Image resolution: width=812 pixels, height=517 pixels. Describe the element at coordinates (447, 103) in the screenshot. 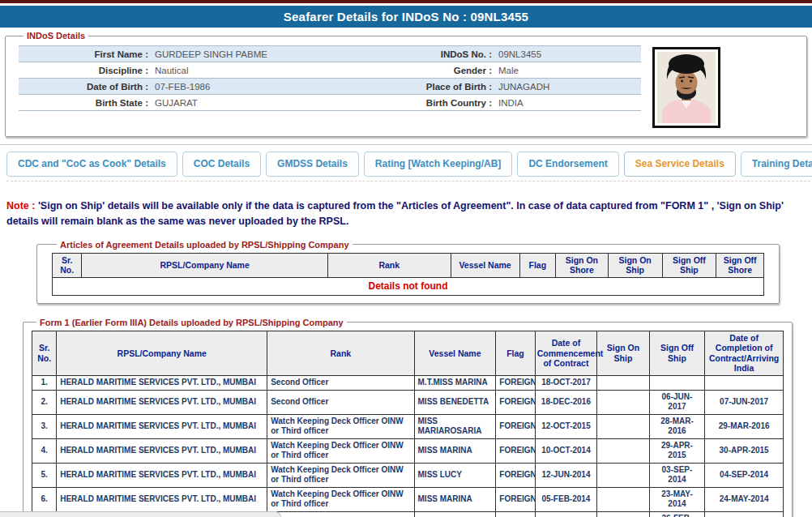

I see `field-label: Birth Country :` at that location.